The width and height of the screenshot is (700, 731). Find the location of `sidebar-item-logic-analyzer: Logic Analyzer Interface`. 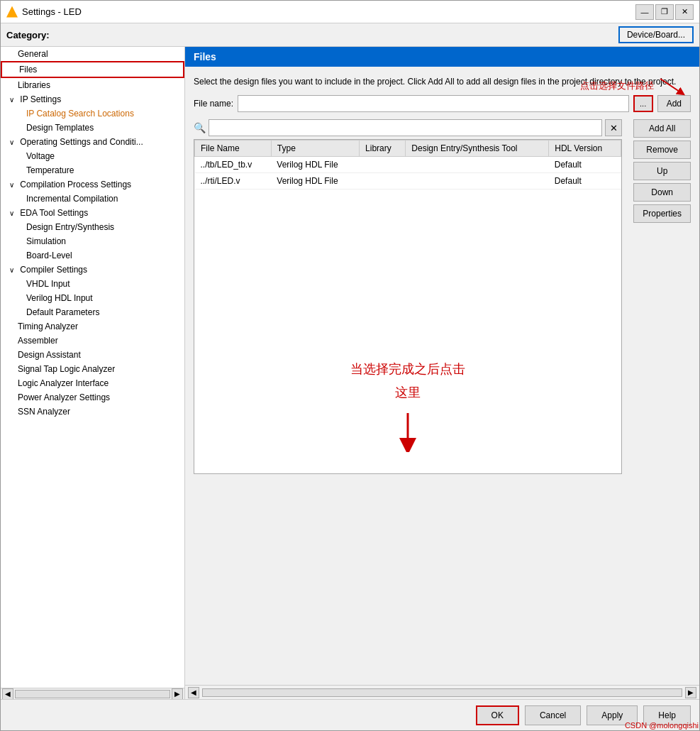

sidebar-item-logic-analyzer: Logic Analyzer Interface is located at coordinates (92, 383).